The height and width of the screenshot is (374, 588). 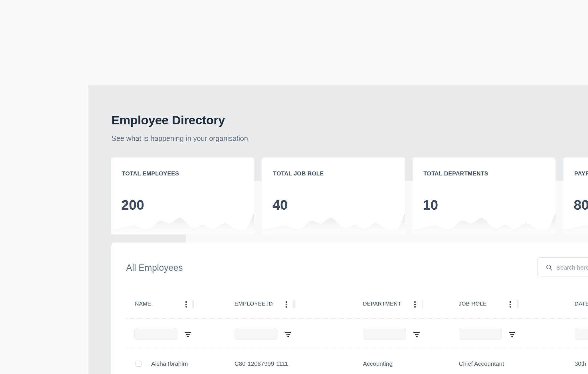 I want to click on cell-employee-id: C80-12087999-1111, so click(x=261, y=364).